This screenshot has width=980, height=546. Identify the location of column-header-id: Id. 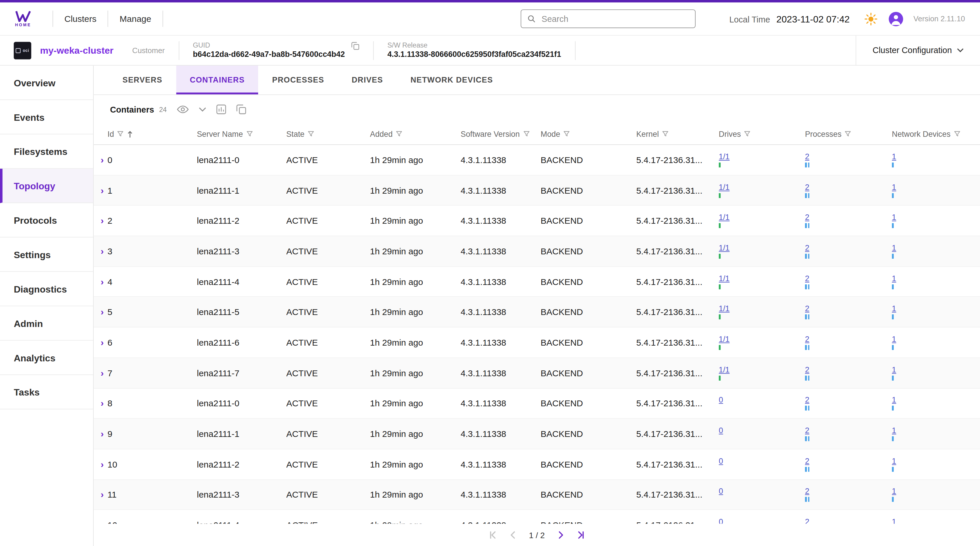
(152, 134).